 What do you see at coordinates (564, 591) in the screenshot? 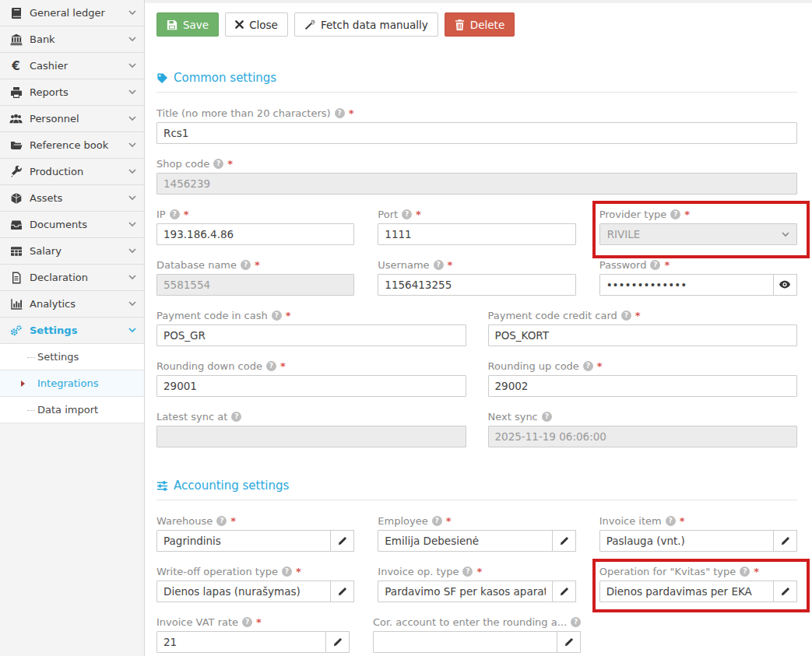
I see `edit-invoice-op-type-button` at bounding box center [564, 591].